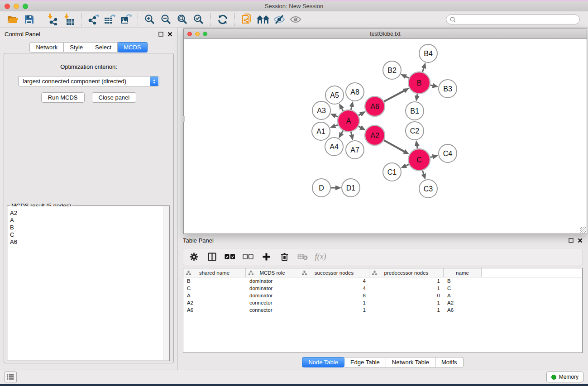  What do you see at coordinates (266, 257) in the screenshot?
I see `add-column-icon` at bounding box center [266, 257].